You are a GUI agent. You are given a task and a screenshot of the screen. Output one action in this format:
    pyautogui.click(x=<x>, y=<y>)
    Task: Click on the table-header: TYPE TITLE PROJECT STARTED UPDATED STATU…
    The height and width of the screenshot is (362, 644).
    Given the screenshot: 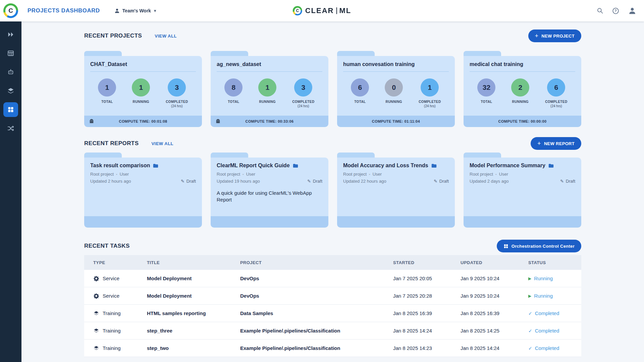 What is the action you would take?
    pyautogui.click(x=333, y=262)
    